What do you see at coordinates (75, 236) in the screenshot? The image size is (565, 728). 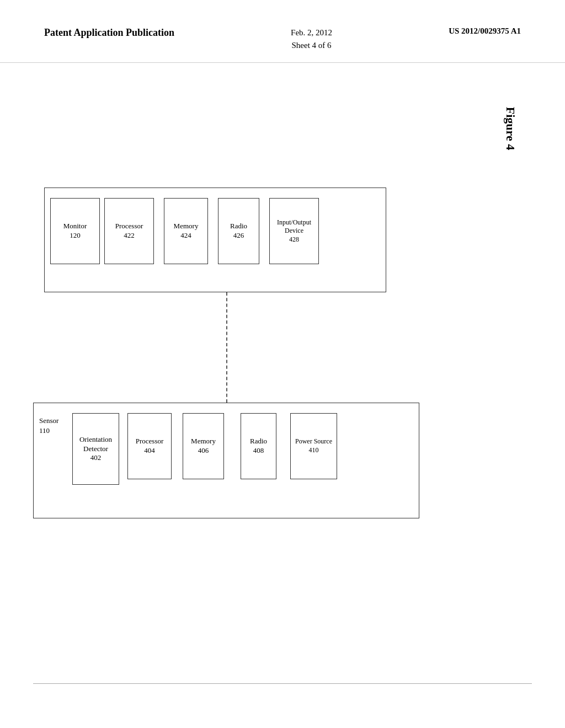 I see `monitor-number: 120` at bounding box center [75, 236].